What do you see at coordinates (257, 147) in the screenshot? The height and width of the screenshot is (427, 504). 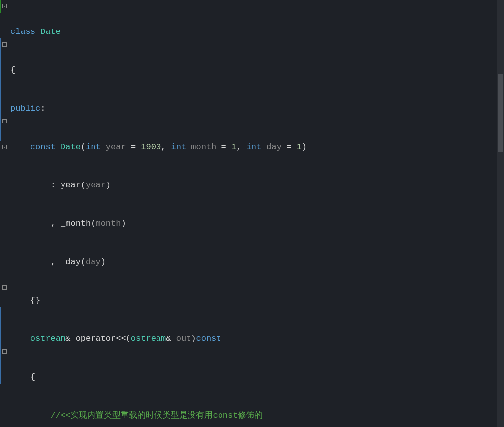 I see `code-line: const Date(int year = 1900, int month = …` at bounding box center [257, 147].